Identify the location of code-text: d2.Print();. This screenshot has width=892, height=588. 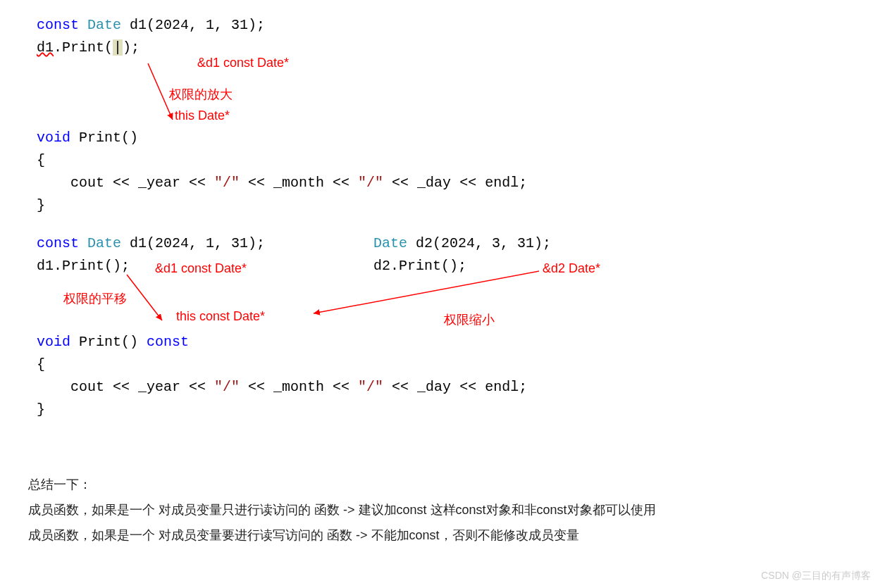
(420, 266).